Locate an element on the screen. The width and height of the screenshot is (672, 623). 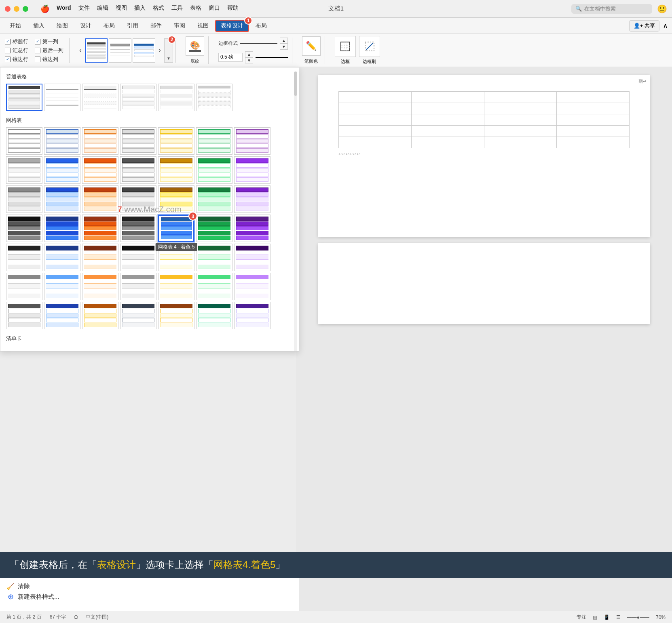
menu-help: 帮助 is located at coordinates (233, 9).